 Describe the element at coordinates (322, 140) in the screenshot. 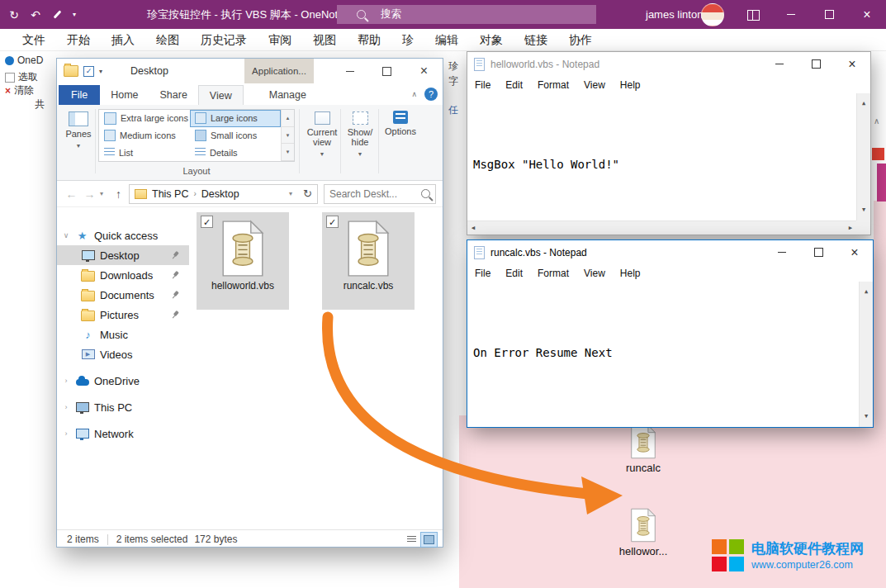

I see `current-view-button: Current view ▼` at that location.